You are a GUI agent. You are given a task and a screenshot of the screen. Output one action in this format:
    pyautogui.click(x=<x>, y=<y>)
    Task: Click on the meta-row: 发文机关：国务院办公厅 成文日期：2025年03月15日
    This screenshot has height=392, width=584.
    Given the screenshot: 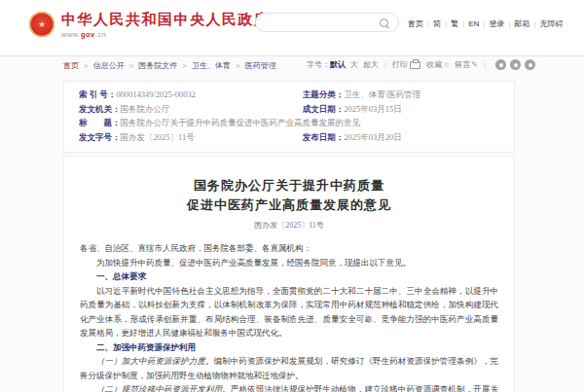 What is the action you would take?
    pyautogui.click(x=289, y=109)
    